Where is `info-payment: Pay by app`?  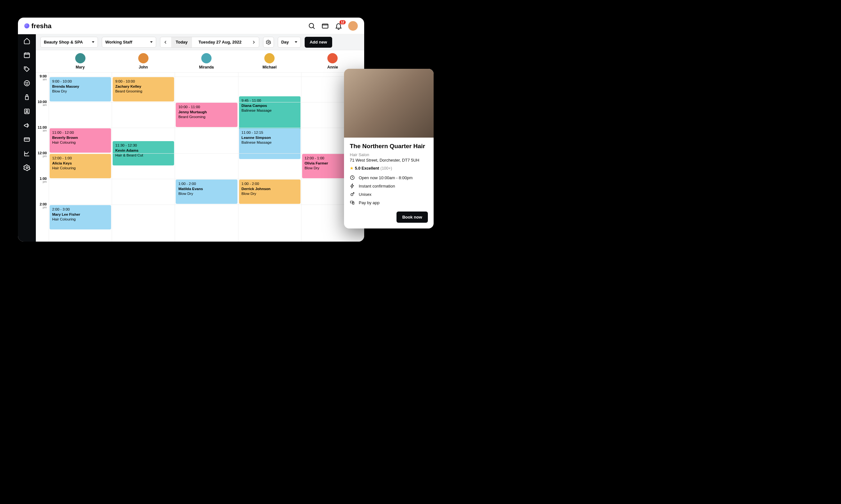 info-payment: Pay by app is located at coordinates (389, 202).